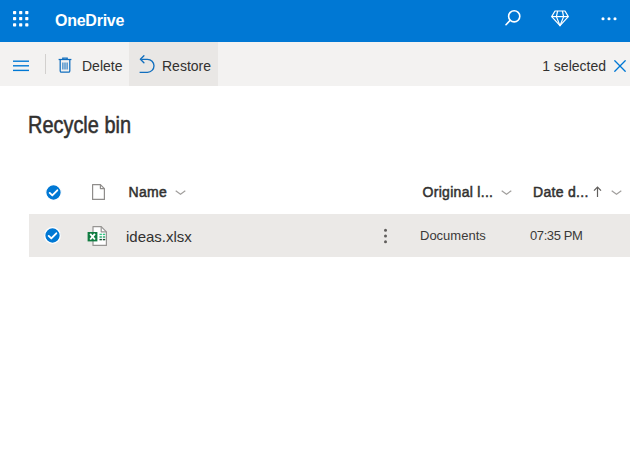  Describe the element at coordinates (97, 236) in the screenshot. I see `excel-file-icon` at that location.